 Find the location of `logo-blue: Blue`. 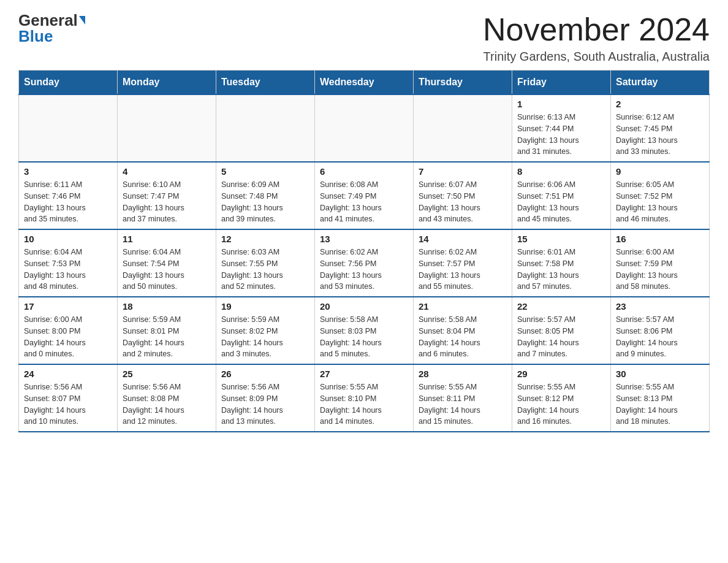

logo-blue: Blue is located at coordinates (36, 36).